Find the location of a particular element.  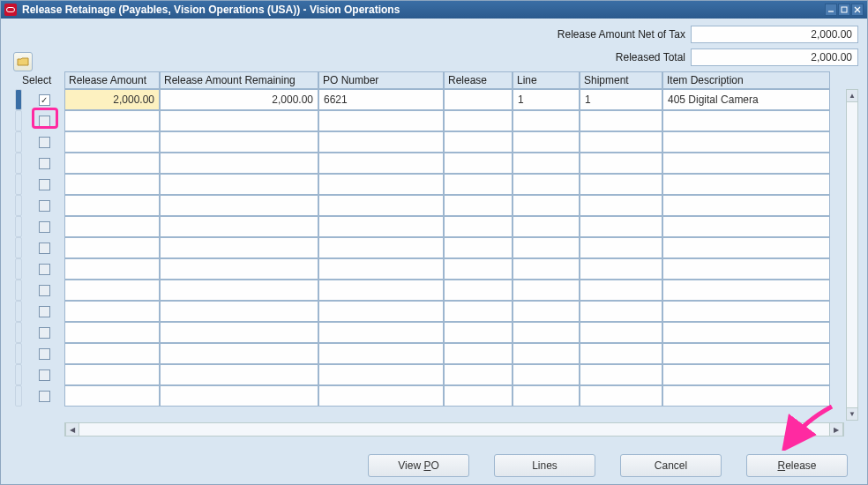

table-cell: 405 Digital Camera is located at coordinates (746, 100).